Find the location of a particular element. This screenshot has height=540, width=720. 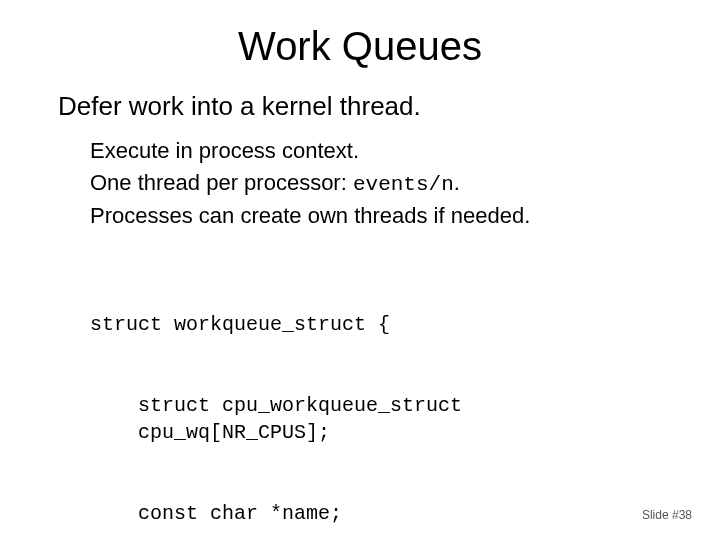

code-line: const char *name; is located at coordinates (376, 514).